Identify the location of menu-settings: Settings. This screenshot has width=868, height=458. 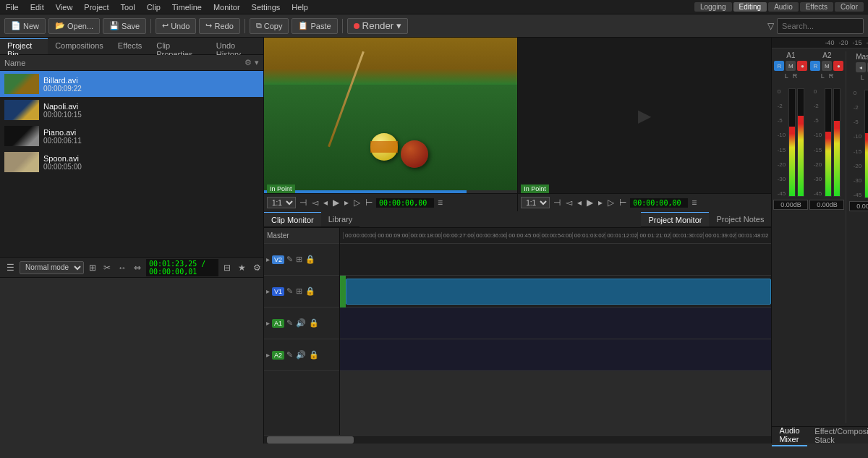
(266, 7).